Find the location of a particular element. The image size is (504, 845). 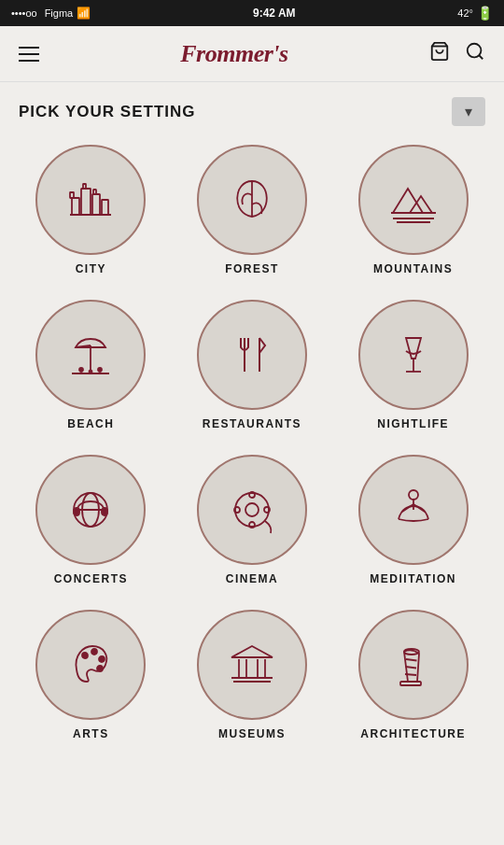

setting-item-forest: FOREST is located at coordinates (252, 210).